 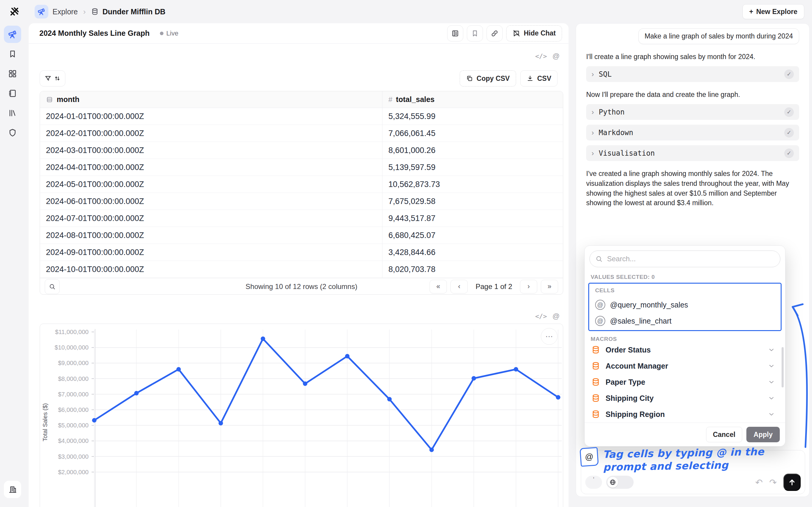 I want to click on table-row: 2024-04-01T00:00:00.000Z5,139,597.59, so click(x=301, y=168).